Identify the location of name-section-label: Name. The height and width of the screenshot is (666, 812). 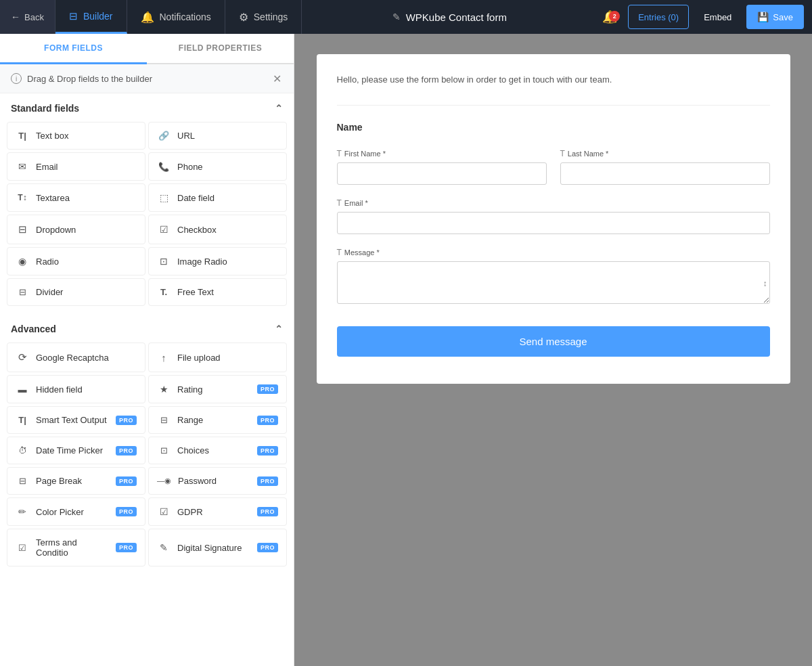
(554, 130).